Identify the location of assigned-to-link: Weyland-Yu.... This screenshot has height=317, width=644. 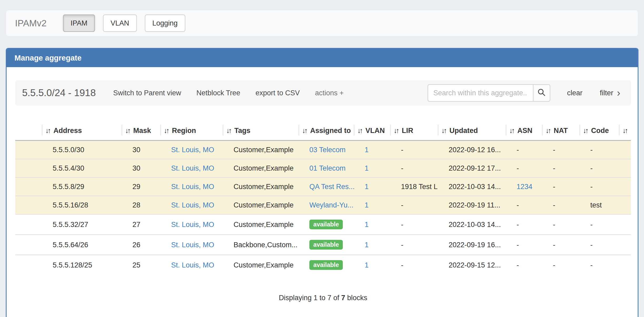
(331, 205).